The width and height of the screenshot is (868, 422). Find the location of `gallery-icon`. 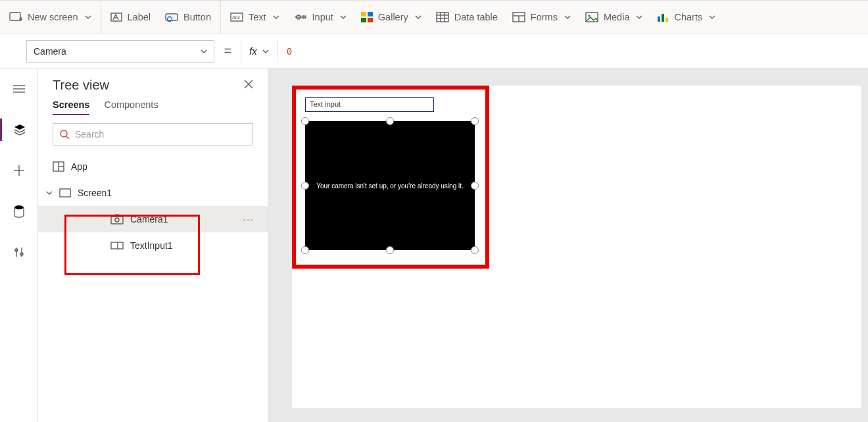

gallery-icon is located at coordinates (367, 17).